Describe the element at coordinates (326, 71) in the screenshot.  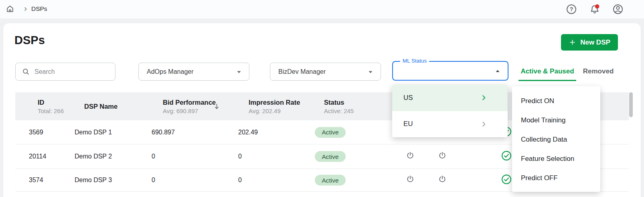
I see `bizdev-manager-select: BizDev Manager` at that location.